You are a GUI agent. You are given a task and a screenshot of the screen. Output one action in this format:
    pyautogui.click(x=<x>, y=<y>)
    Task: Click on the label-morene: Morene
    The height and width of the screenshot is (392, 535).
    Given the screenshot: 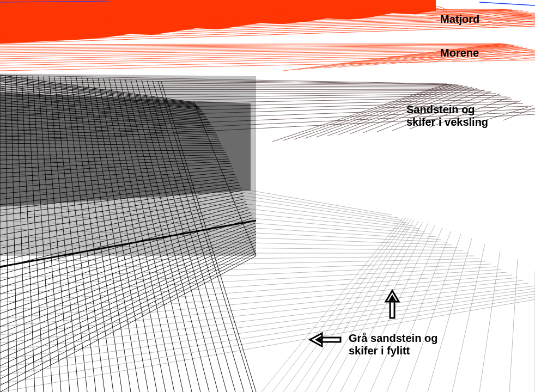 What is the action you would take?
    pyautogui.click(x=460, y=53)
    